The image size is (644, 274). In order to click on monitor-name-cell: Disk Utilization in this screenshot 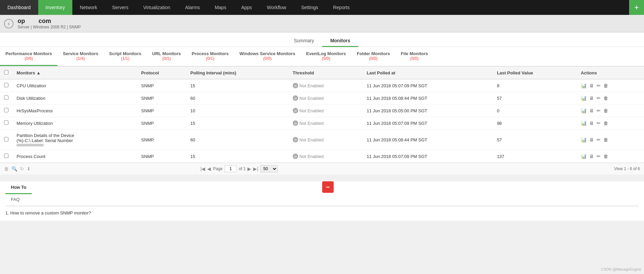, I will do `click(75, 98)`.